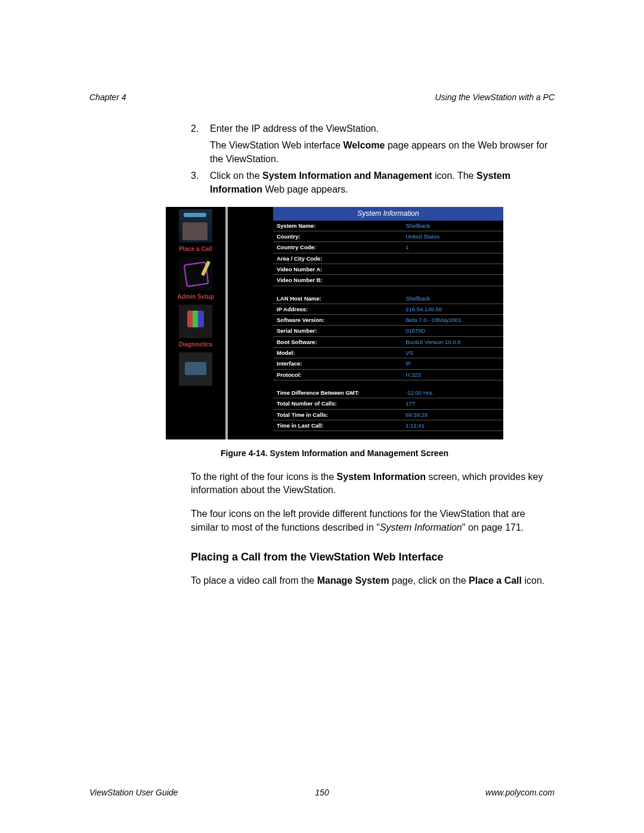  Describe the element at coordinates (360, 182) in the screenshot. I see `step-3-text: Click on the System Information and Mana…` at that location.